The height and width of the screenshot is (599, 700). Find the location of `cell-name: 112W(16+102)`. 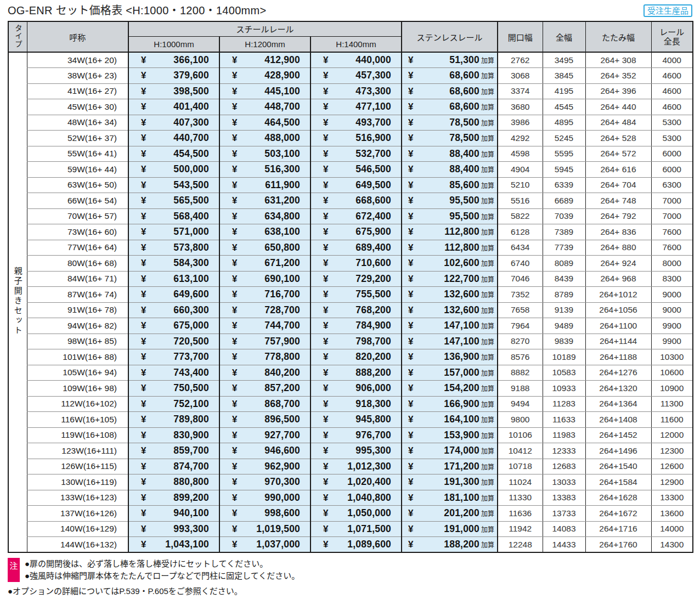

cell-name: 112W(16+102) is located at coordinates (78, 404).